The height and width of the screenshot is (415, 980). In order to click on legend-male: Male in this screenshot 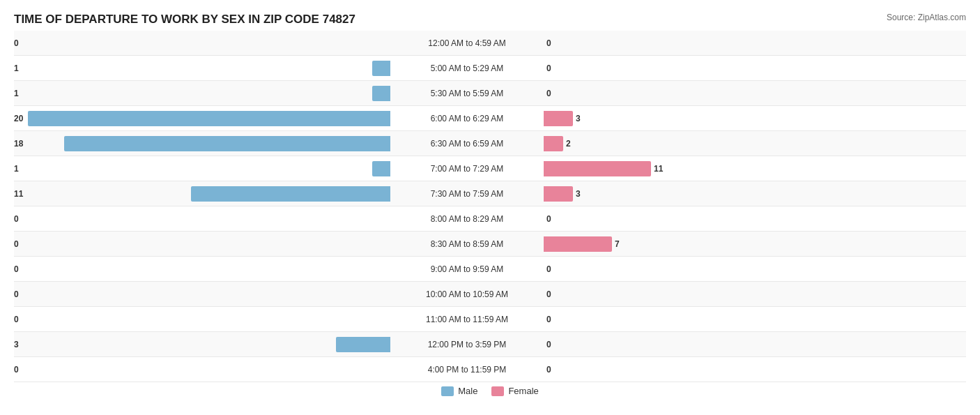, I will do `click(459, 391)`.